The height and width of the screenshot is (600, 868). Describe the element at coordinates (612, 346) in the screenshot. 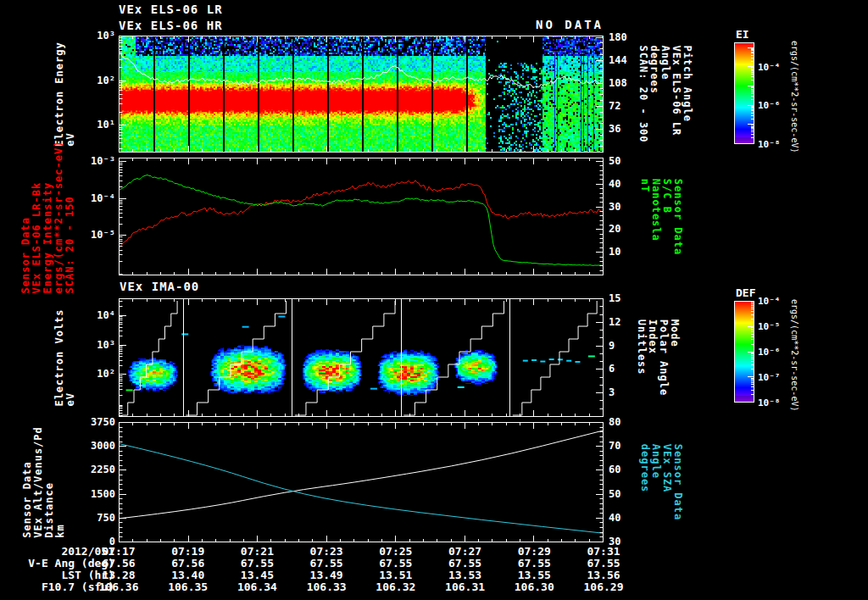

I see `tick-label-right: 9` at that location.